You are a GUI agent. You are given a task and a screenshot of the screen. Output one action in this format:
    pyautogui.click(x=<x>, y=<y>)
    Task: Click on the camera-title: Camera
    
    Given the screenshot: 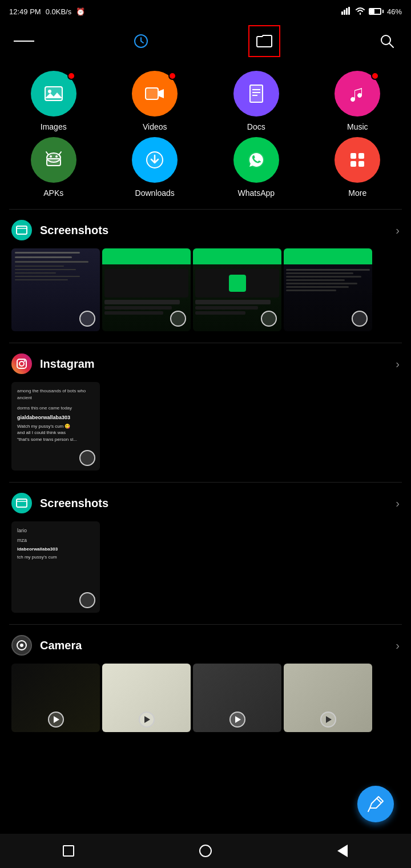 What is the action you would take?
    pyautogui.click(x=61, y=645)
    